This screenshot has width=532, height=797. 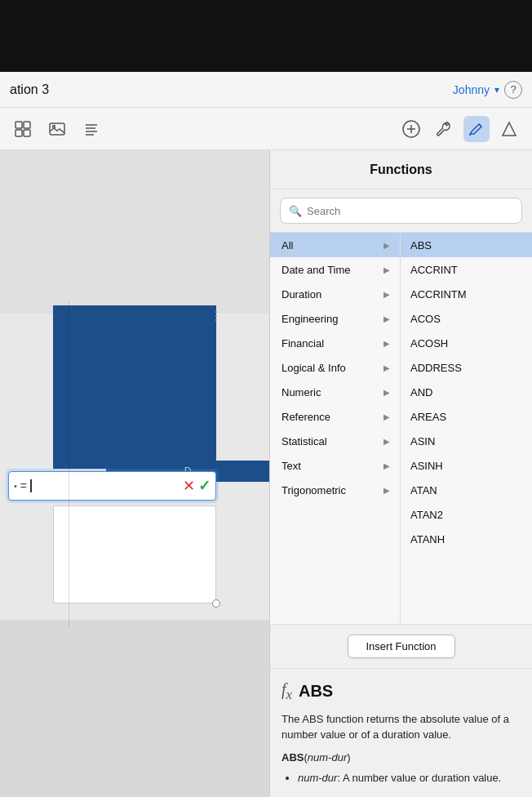 What do you see at coordinates (427, 514) in the screenshot?
I see `function-label: ATAN2` at bounding box center [427, 514].